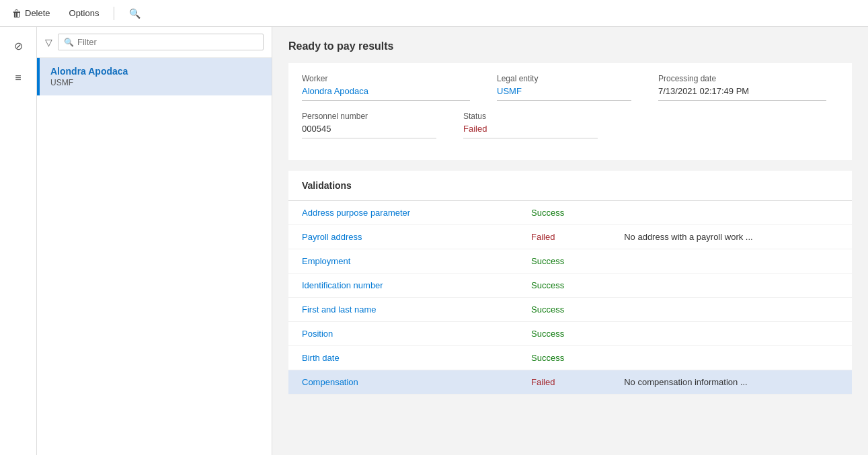 The image size is (868, 455). Describe the element at coordinates (17, 13) in the screenshot. I see `delete-icon: 🗑` at that location.